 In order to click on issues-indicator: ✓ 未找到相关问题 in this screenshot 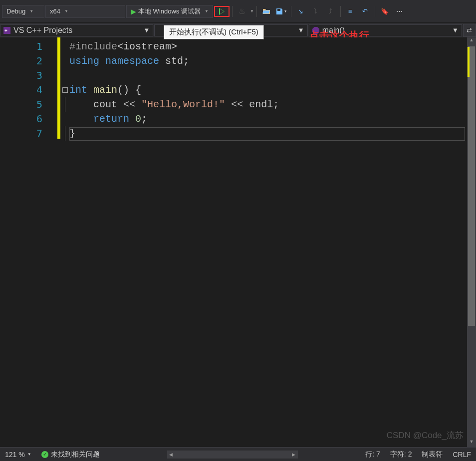, I will do `click(71, 455)`.